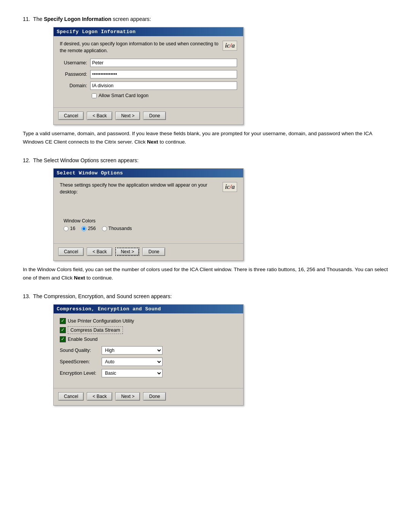 This screenshot has height=532, width=411. What do you see at coordinates (132, 362) in the screenshot?
I see `speedscreen-select: Auto On Off` at bounding box center [132, 362].